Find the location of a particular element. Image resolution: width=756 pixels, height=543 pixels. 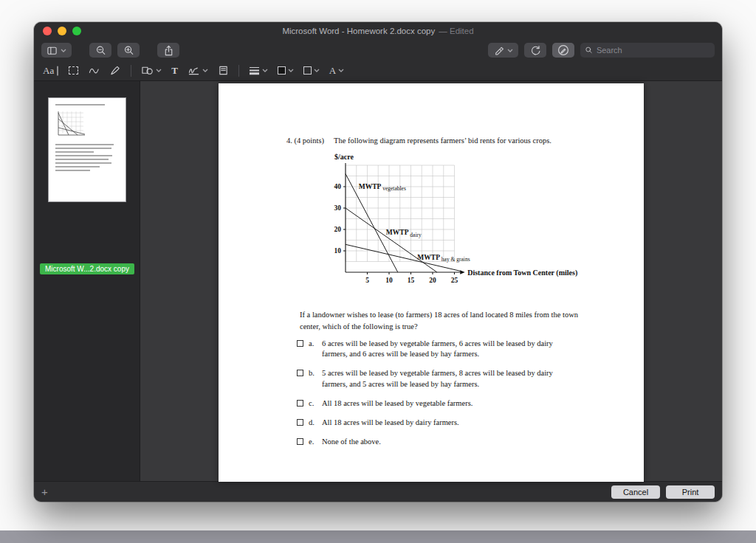

close-window-button is located at coordinates (47, 31).